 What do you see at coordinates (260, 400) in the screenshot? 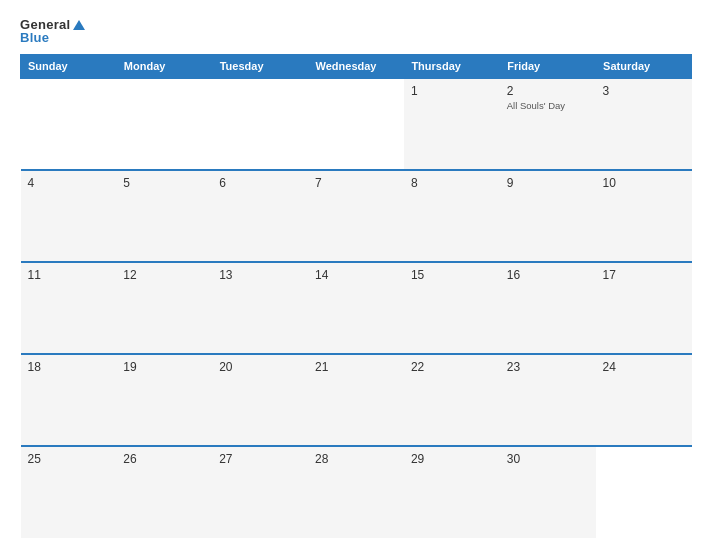
I see `calendar-cell: 20` at bounding box center [260, 400].